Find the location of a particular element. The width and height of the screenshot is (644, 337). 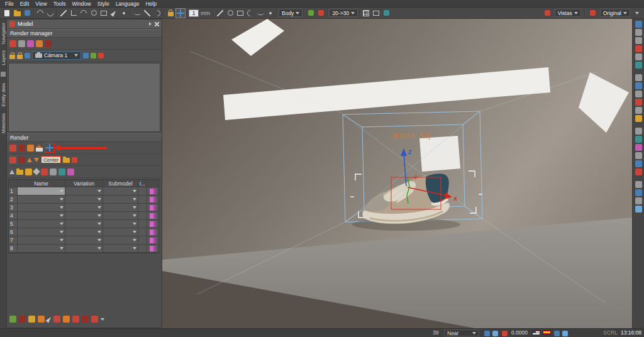

open-render-folder-icon is located at coordinates (67, 160).